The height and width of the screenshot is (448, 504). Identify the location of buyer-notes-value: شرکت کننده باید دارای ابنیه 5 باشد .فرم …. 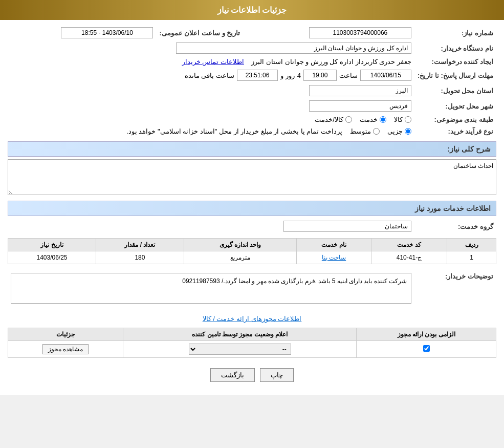
(211, 288).